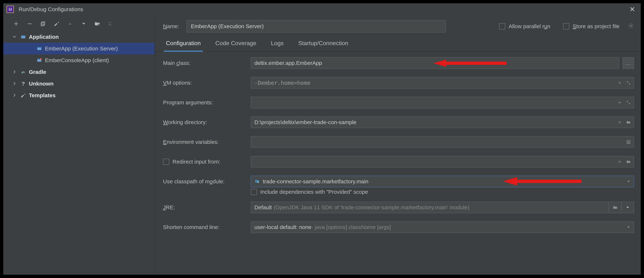  Describe the element at coordinates (111, 24) in the screenshot. I see `sort-button: az` at that location.